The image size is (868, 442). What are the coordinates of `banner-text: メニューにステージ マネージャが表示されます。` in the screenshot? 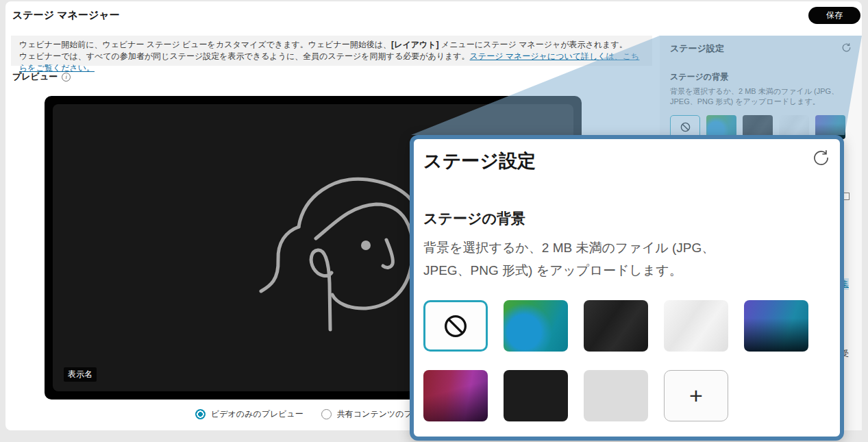 It's located at (533, 45).